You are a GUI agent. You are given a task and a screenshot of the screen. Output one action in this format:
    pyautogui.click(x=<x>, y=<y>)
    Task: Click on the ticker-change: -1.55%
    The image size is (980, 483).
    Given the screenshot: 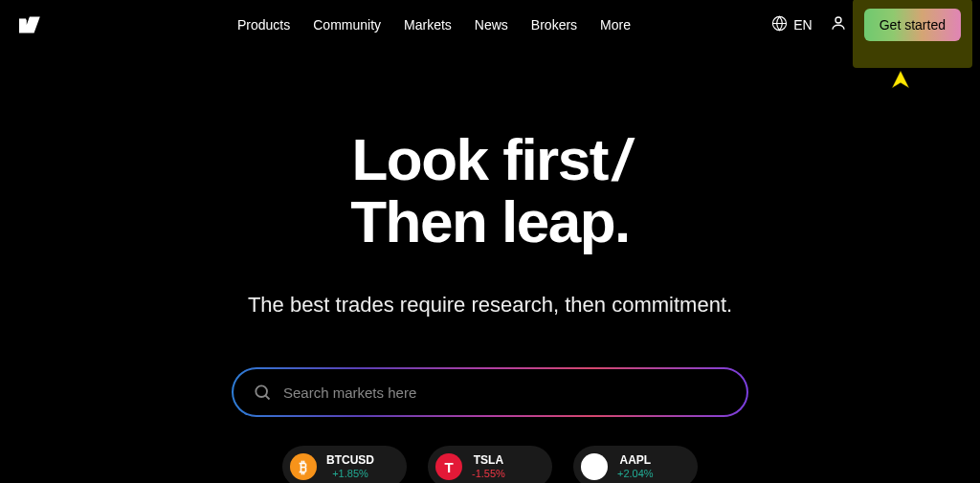 What is the action you would take?
    pyautogui.click(x=488, y=474)
    